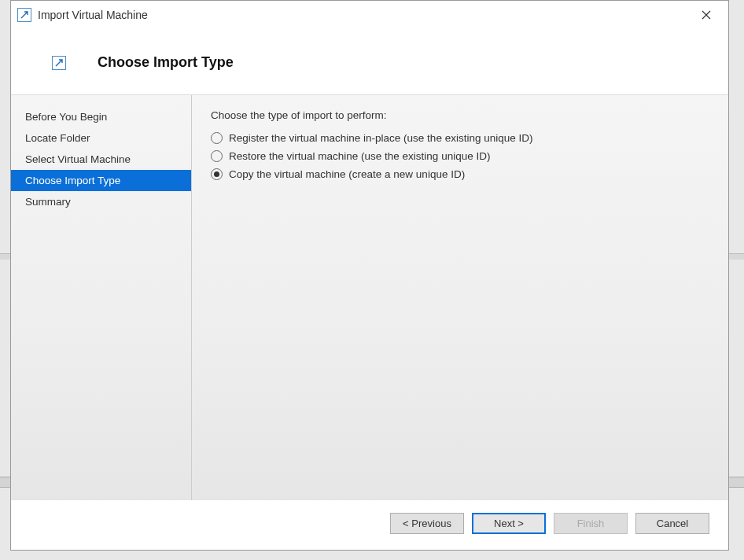 The height and width of the screenshot is (560, 744). I want to click on option-copy: Copy the virtual machine (create a new u…, so click(460, 175).